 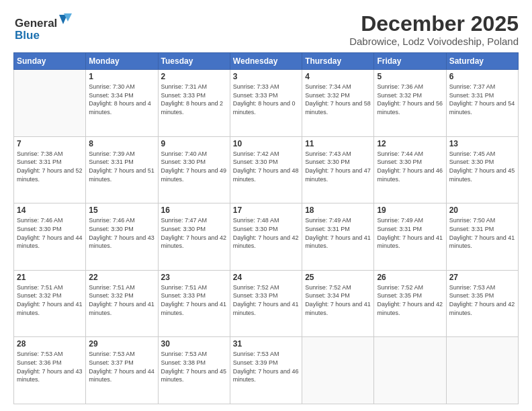 What do you see at coordinates (122, 344) in the screenshot?
I see `day-number: 29` at bounding box center [122, 344].